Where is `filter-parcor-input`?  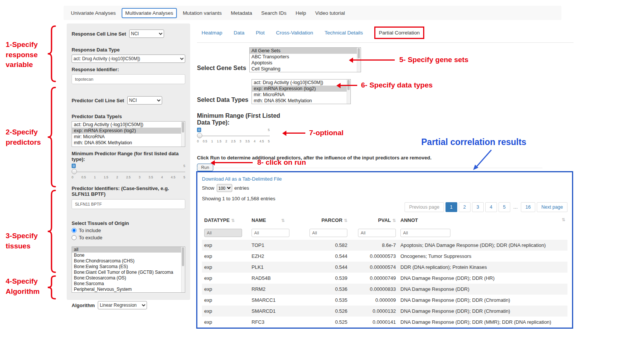
filter-parcor-input is located at coordinates (328, 233).